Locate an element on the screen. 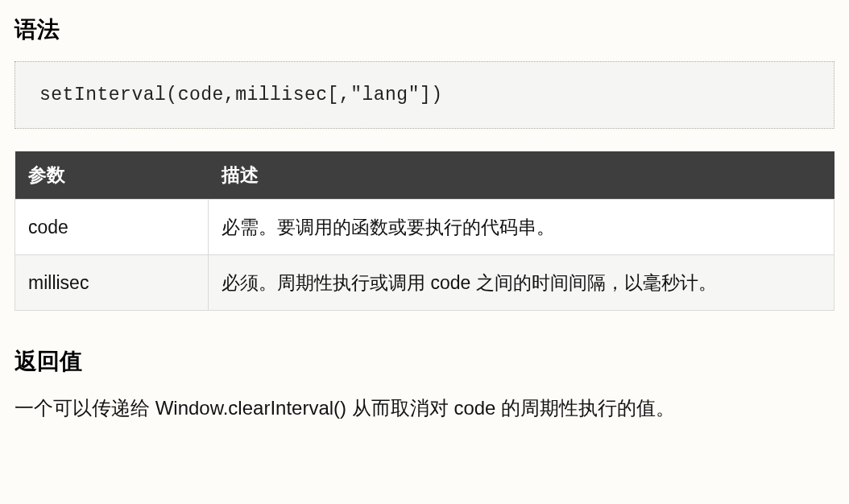 Image resolution: width=849 pixels, height=504 pixels. table-row: millisec 必须。周期性执行或调用 code 之间的时间间隔，以毫秒计。 is located at coordinates (425, 283).